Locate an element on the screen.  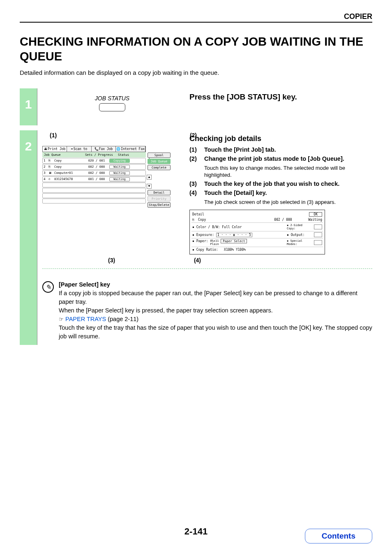
job-status-key-graphic: JOB STATUS is located at coordinates (112, 108).